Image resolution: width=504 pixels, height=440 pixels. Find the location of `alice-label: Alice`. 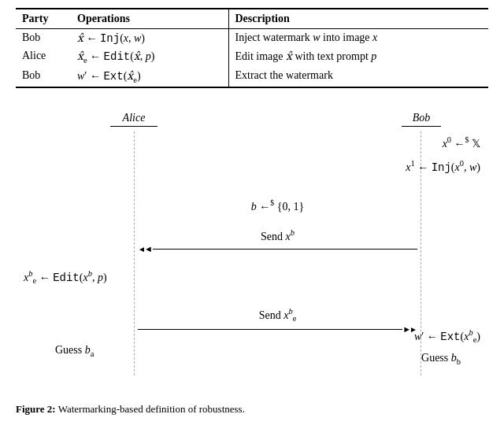

alice-label: Alice is located at coordinates (134, 120).